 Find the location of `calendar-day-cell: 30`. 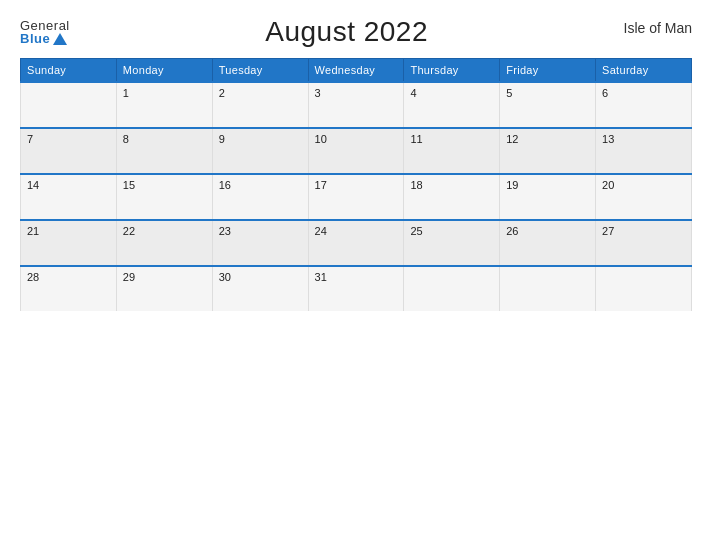

calendar-day-cell: 30 is located at coordinates (260, 288).